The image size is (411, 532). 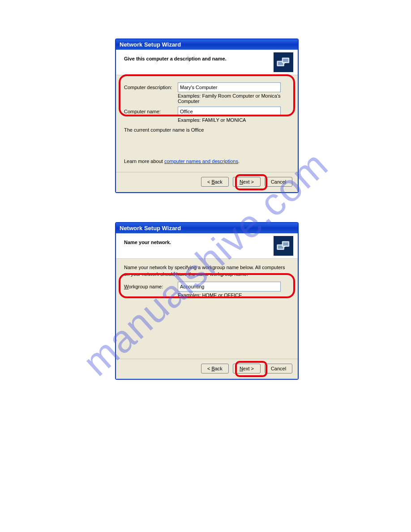 What do you see at coordinates (207, 124) in the screenshot?
I see `dialog-body: Computer description: Examples: Family R…` at bounding box center [207, 124].